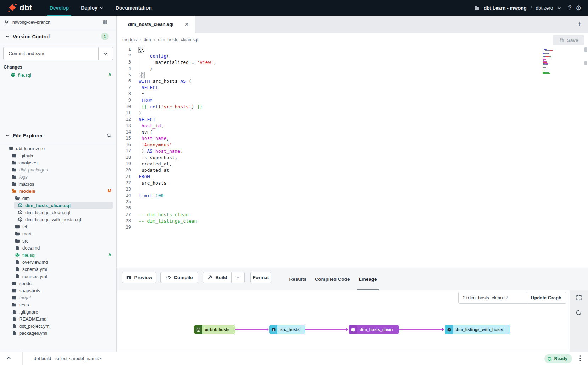 This screenshot has width=588, height=365. I want to click on tree-item-models: modelsM, so click(58, 191).